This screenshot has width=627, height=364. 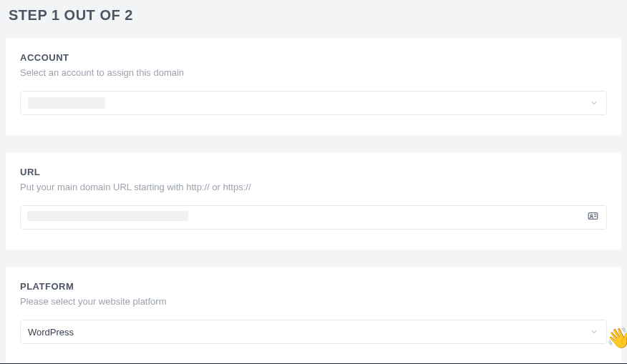 What do you see at coordinates (314, 286) in the screenshot?
I see `platform-label: PLATFORM` at bounding box center [314, 286].